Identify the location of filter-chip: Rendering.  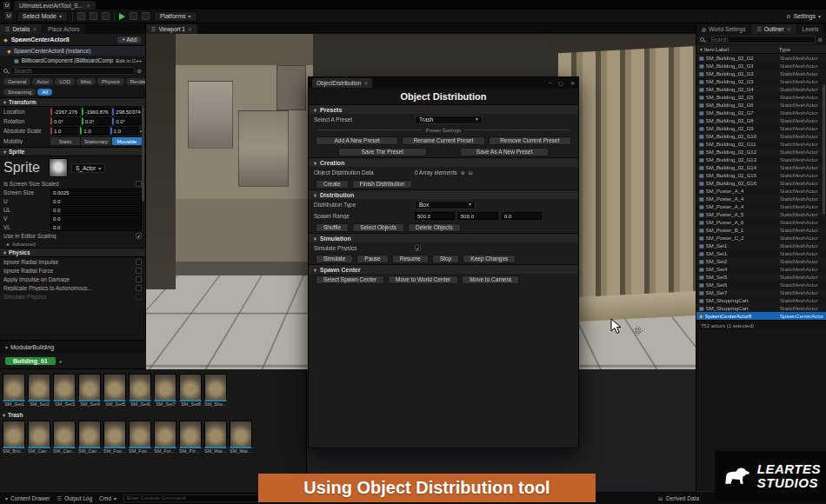
(136, 82).